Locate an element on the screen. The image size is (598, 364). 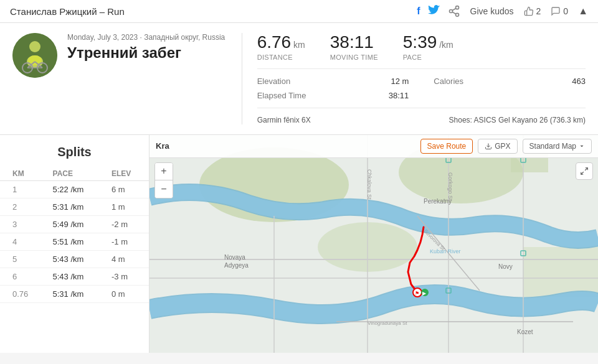
comments-number: 0 is located at coordinates (566, 11).